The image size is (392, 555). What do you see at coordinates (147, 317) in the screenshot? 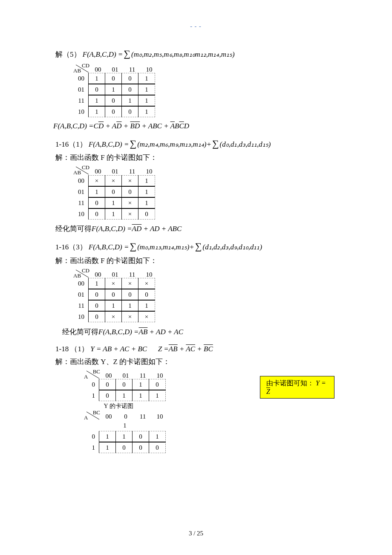
I see `kmap3-c33: ×` at bounding box center [147, 317].